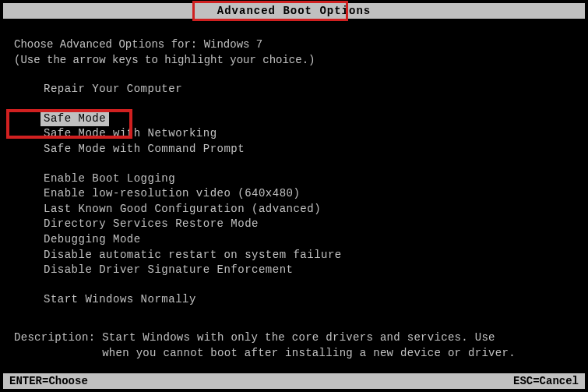  What do you see at coordinates (55, 337) in the screenshot?
I see `description-label: Description:` at bounding box center [55, 337].